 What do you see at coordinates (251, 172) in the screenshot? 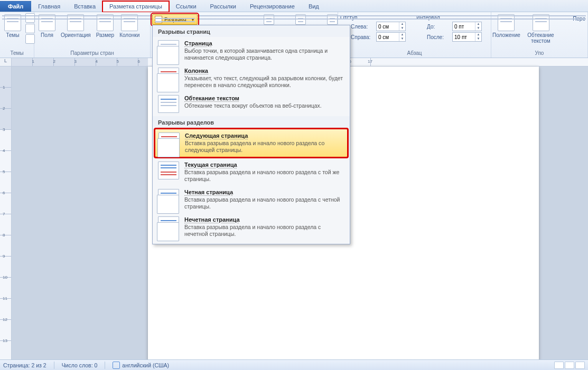
I see `section-break-continuous: Текущая страницаВставка разрыва раздела …` at bounding box center [251, 172].